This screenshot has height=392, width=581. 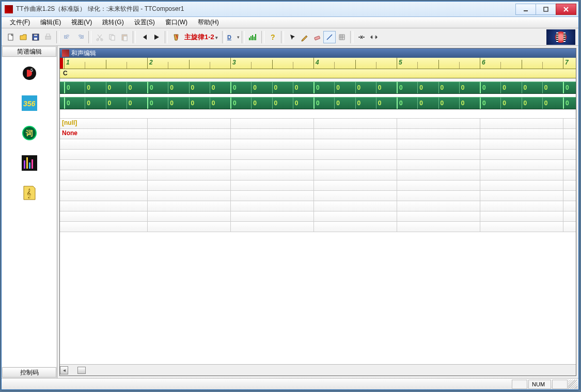 I want to click on equalizer-icon, so click(x=253, y=37).